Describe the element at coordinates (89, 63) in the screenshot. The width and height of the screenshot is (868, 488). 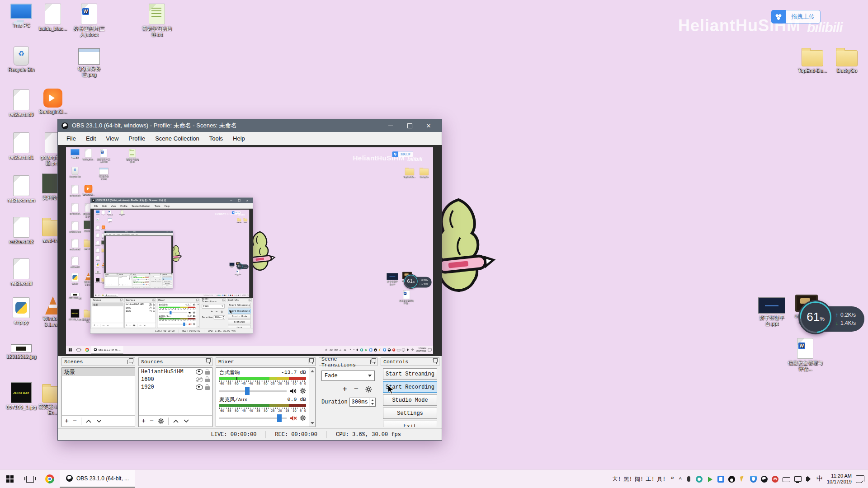
I see `desktop-icon-qq-idcard-png: QQ群身份证.png` at that location.